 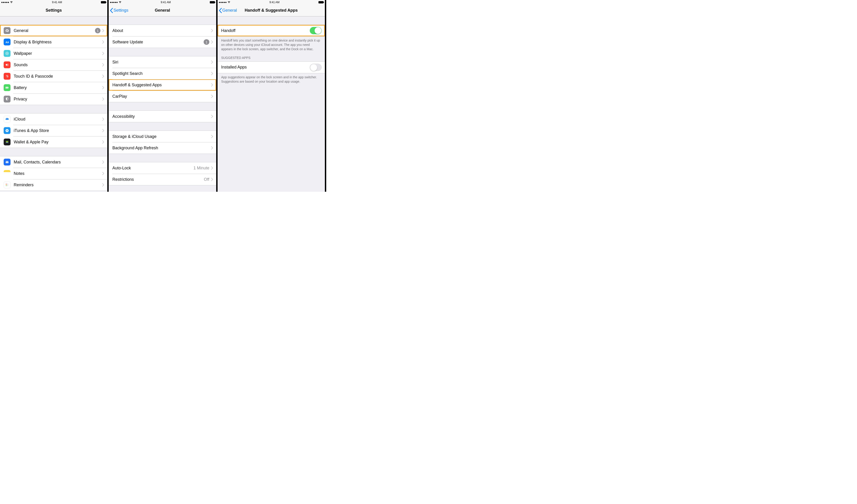 I want to click on general-row-carplay: CarPlay, so click(x=163, y=96).